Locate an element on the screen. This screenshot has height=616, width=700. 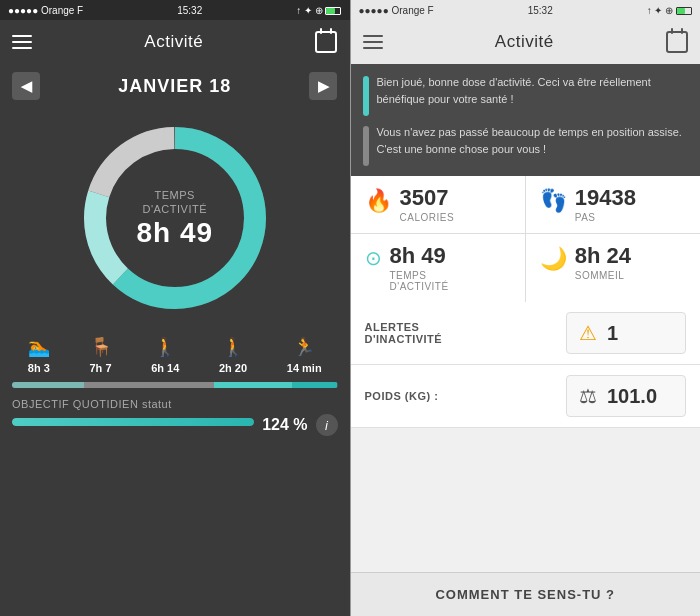
activity-walk2: 🚶 2h 20 is located at coordinates (233, 355).